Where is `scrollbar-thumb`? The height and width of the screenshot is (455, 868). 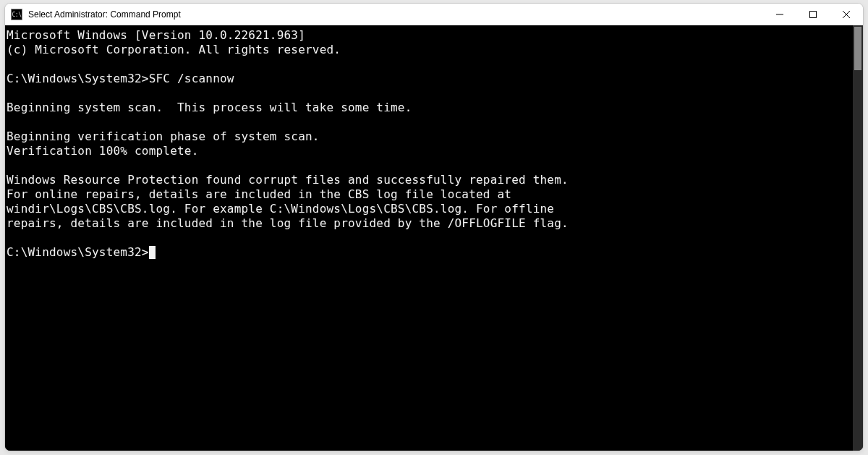
scrollbar-thumb is located at coordinates (858, 48).